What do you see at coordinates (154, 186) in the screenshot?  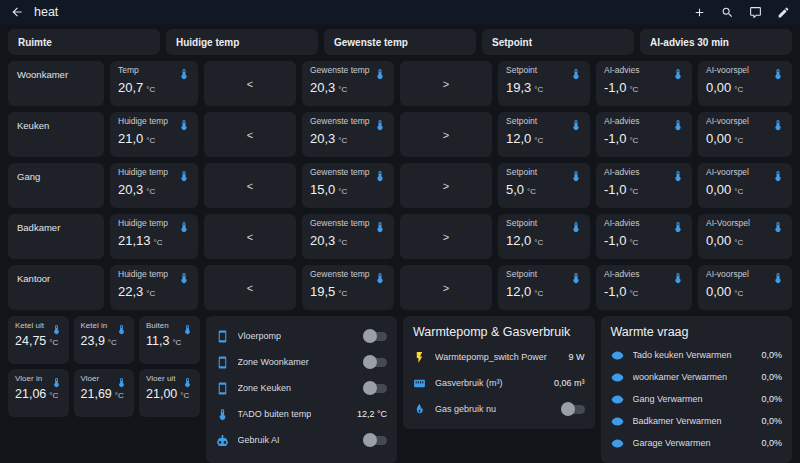 I see `current-temp-card: Huidige temp 20,3 °C` at bounding box center [154, 186].